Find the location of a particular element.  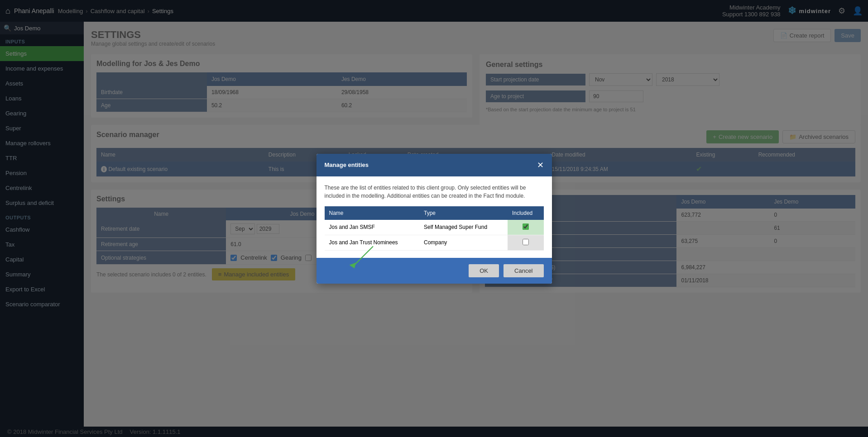

trust-include-checkbox is located at coordinates (526, 242).